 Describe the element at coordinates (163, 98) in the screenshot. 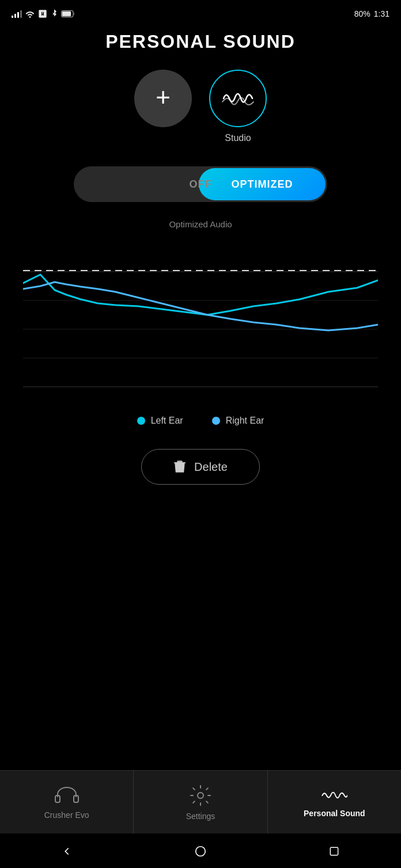

I see `add-profile-button: +` at that location.